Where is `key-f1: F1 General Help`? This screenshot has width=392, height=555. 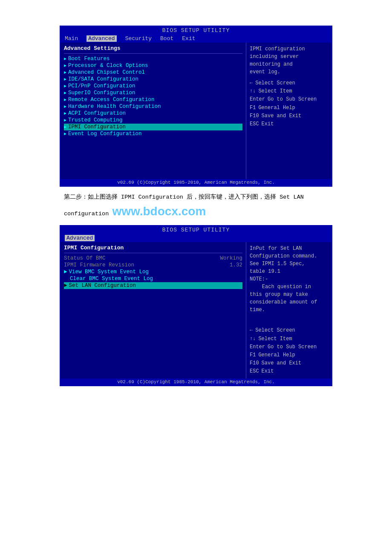
key-f1: F1 General Help is located at coordinates (289, 108).